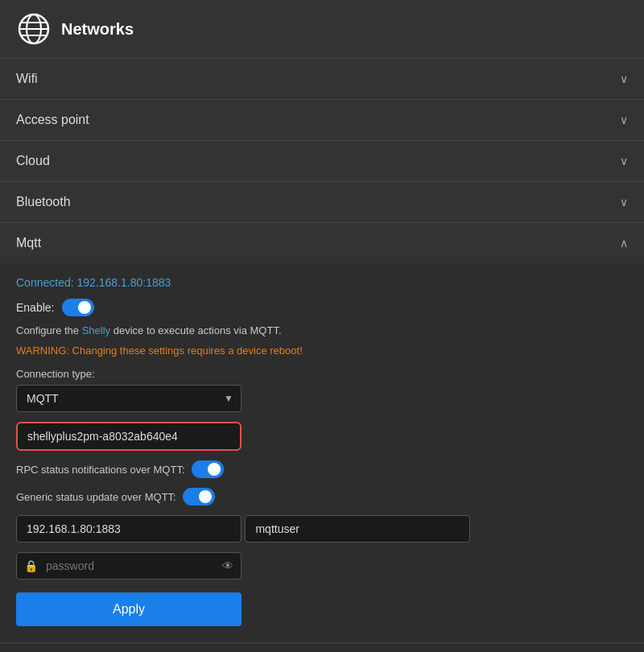 The image size is (644, 652). What do you see at coordinates (129, 398) in the screenshot?
I see `connection-type-select: MQTT MQTTS WS WSS` at bounding box center [129, 398].